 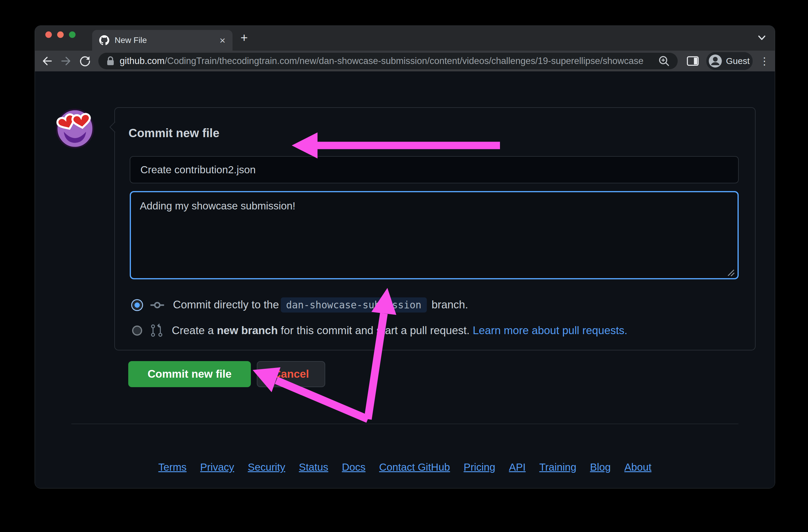 I want to click on zoom-in-page-icon, so click(x=664, y=61).